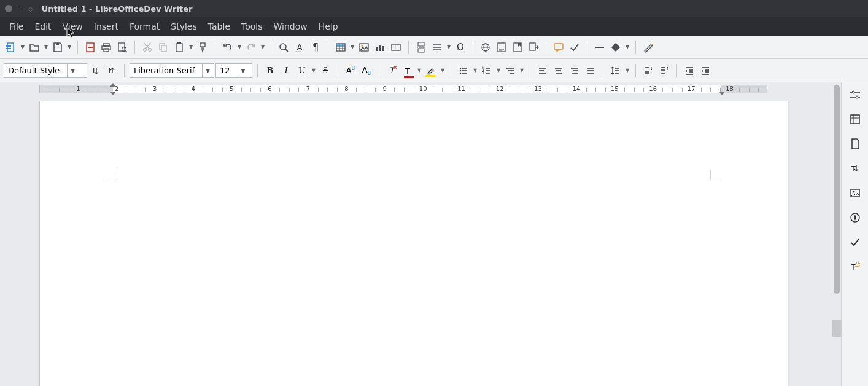 The height and width of the screenshot is (386, 868). What do you see at coordinates (855, 218) in the screenshot?
I see `sidebar-navigator-icon` at bounding box center [855, 218].